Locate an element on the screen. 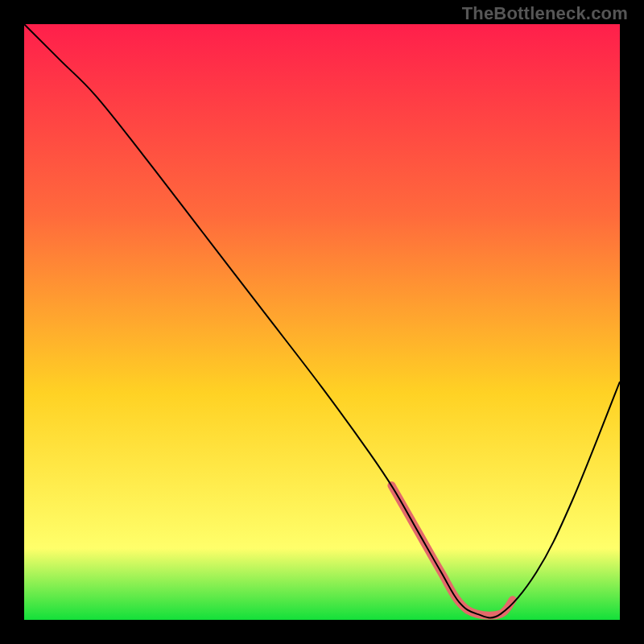  watermark-text: TheBottleneck.com is located at coordinates (545, 14).